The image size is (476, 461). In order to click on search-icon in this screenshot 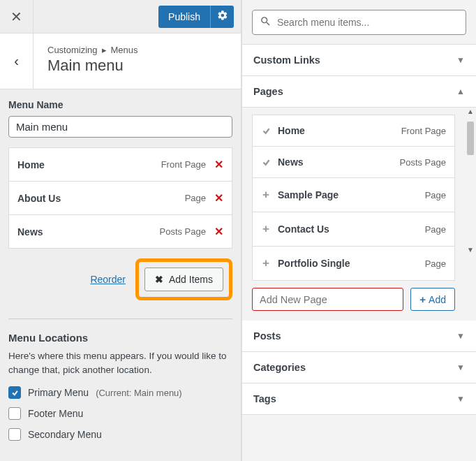, I will do `click(265, 22)`.